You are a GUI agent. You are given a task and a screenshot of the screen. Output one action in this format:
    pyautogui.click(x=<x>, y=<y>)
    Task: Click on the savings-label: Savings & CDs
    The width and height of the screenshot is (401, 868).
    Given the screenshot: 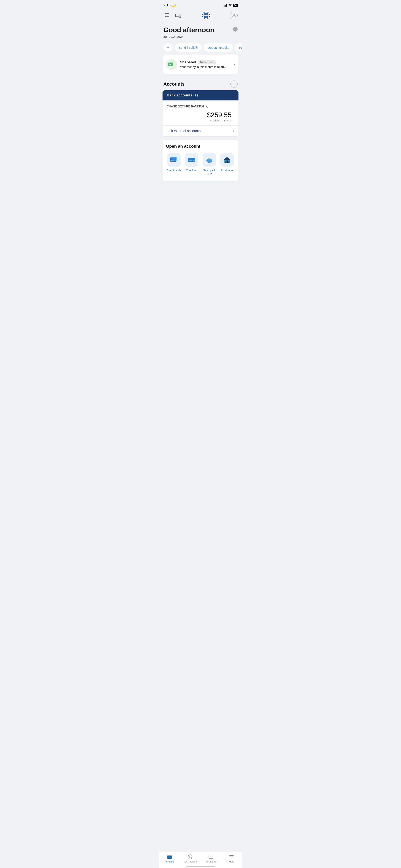 What is the action you would take?
    pyautogui.click(x=209, y=173)
    